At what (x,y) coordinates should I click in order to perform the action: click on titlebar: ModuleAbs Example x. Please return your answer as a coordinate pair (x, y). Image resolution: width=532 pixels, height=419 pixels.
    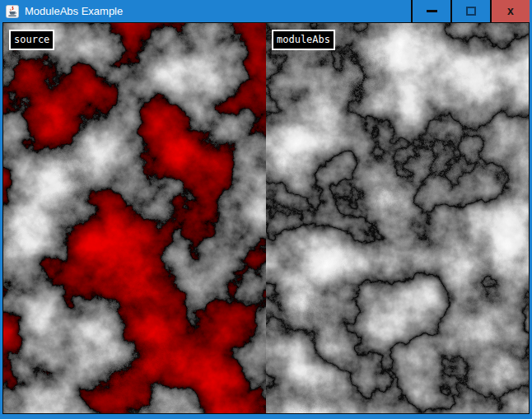
    Looking at the image, I should click on (266, 12).